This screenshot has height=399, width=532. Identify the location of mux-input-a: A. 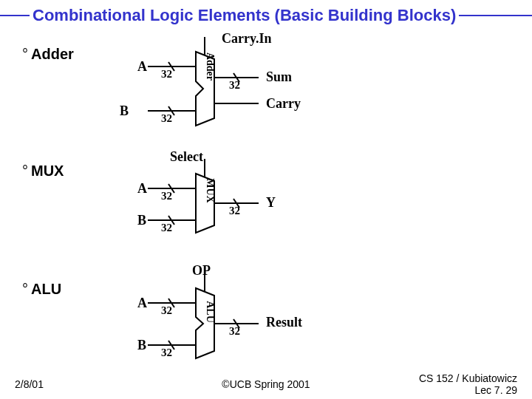
(142, 189).